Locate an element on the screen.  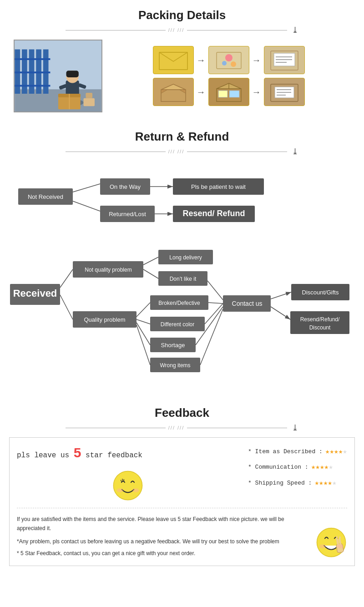
feedback-left: pls leave us 5 star feedback is located at coordinates (128, 473).